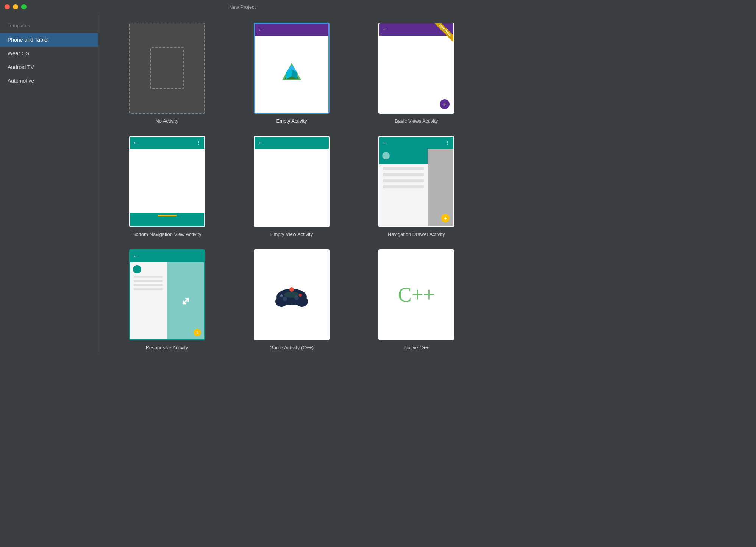 The image size is (756, 547). Describe the element at coordinates (49, 40) in the screenshot. I see `sidebar-item-phone-tablet: Phone and Tablet` at that location.